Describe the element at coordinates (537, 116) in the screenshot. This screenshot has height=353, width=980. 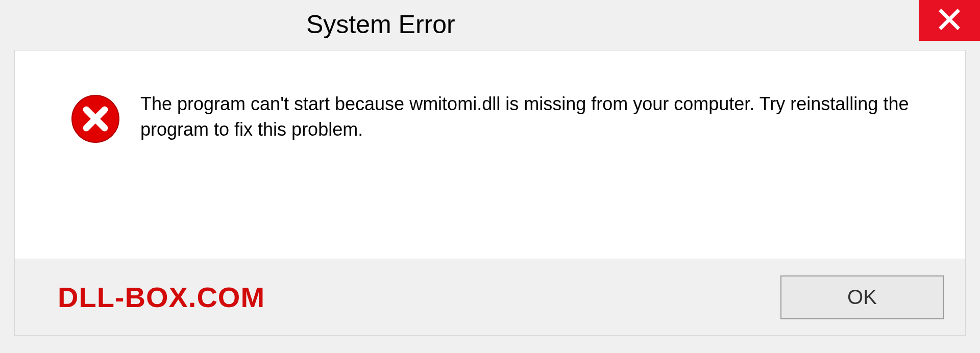
I see `error-message: The program can't start because wmitomi.…` at that location.